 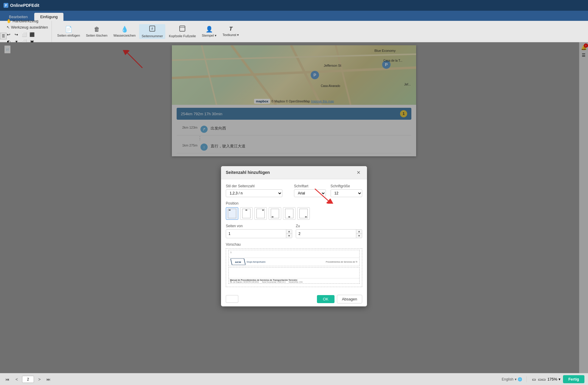 What do you see at coordinates (39, 379) in the screenshot?
I see `nav-next-button: >` at bounding box center [39, 379].